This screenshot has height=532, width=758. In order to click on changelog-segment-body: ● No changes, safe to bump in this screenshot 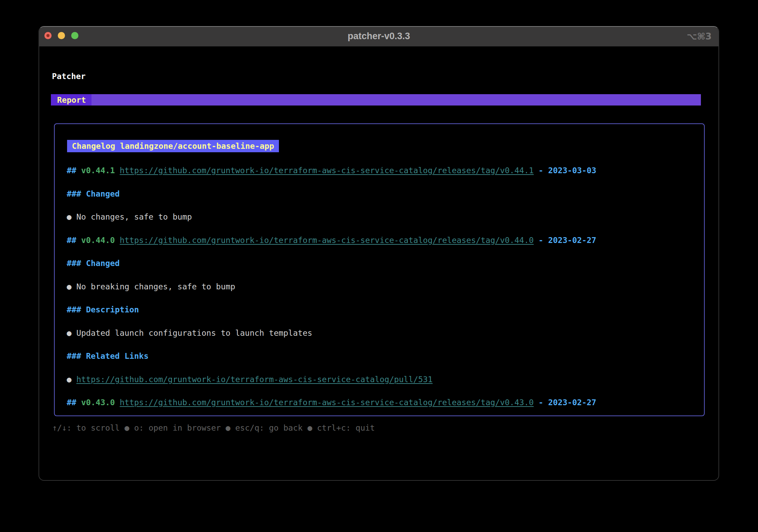, I will do `click(129, 217)`.